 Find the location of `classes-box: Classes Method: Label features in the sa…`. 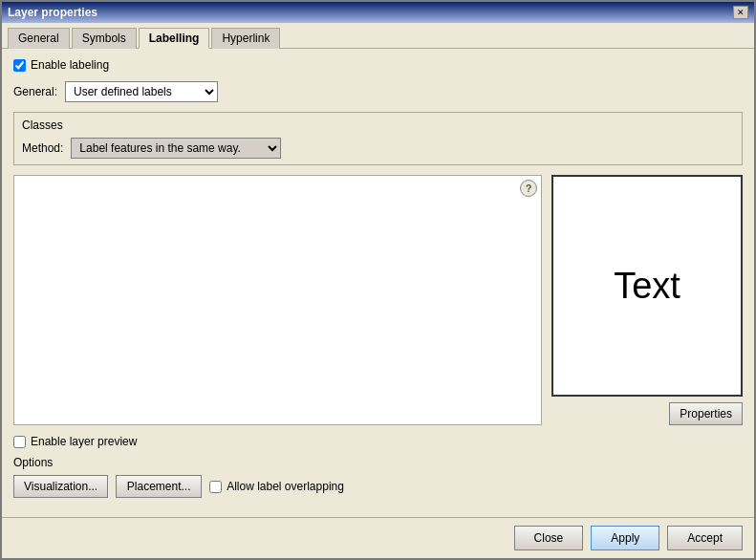

classes-box: Classes Method: Label features in the sa… is located at coordinates (378, 139).